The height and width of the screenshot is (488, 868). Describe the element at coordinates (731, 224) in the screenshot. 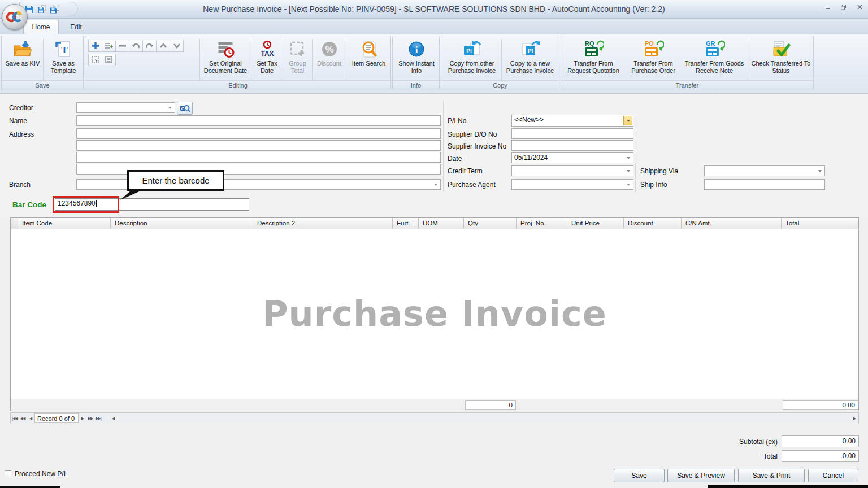

I see `column-header-cn-amt: C/N Amt.` at that location.